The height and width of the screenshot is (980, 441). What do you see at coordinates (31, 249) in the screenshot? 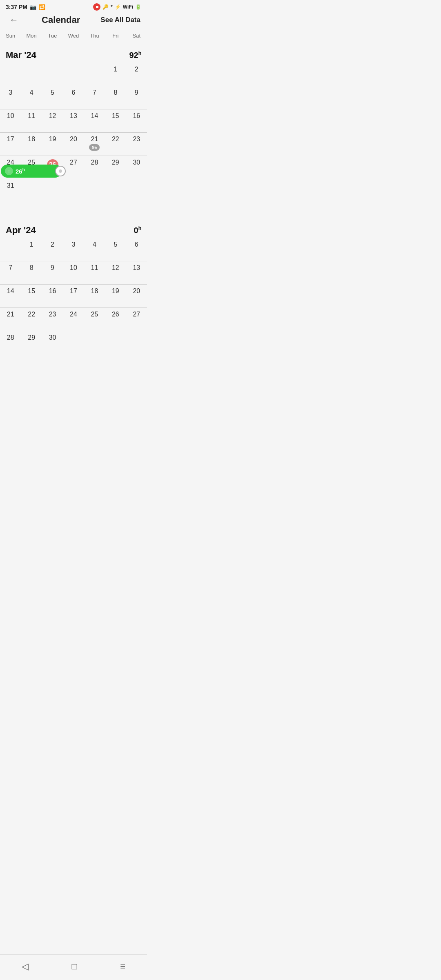
I see `cal-cell-apr-1: 1` at bounding box center [31, 249].